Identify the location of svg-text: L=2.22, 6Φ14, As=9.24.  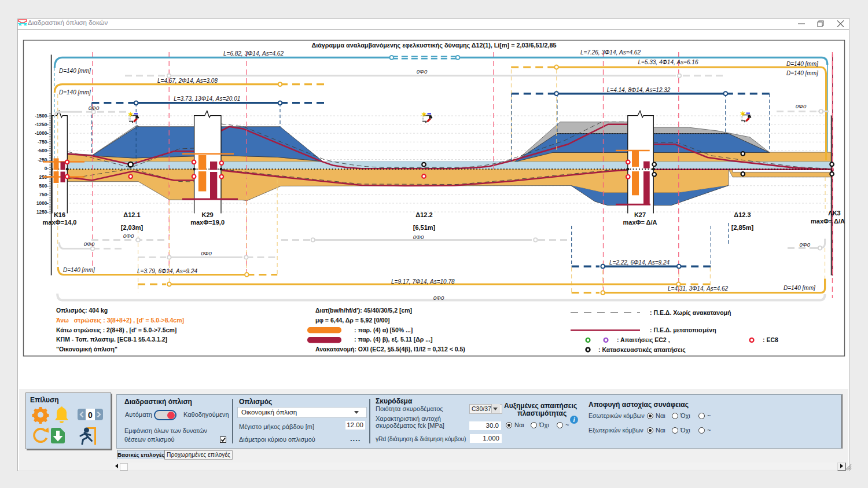
(639, 263).